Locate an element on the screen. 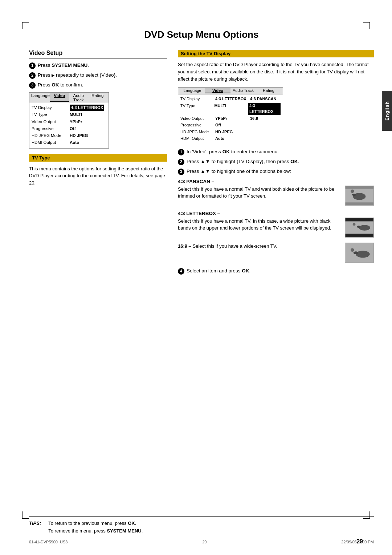 The width and height of the screenshot is (392, 555). menu-value-tv-type: MULTI is located at coordinates (76, 115).